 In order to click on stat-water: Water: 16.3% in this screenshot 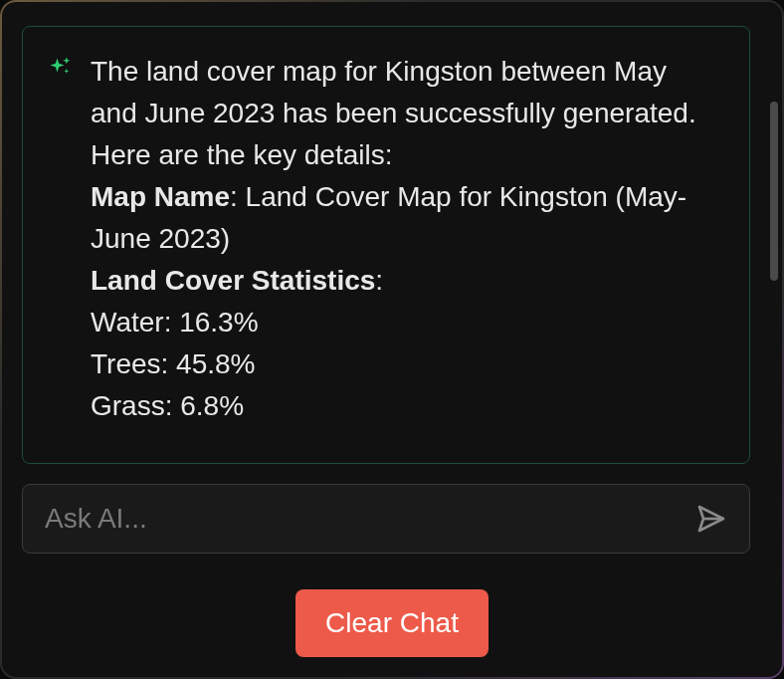, I will do `click(402, 323)`.